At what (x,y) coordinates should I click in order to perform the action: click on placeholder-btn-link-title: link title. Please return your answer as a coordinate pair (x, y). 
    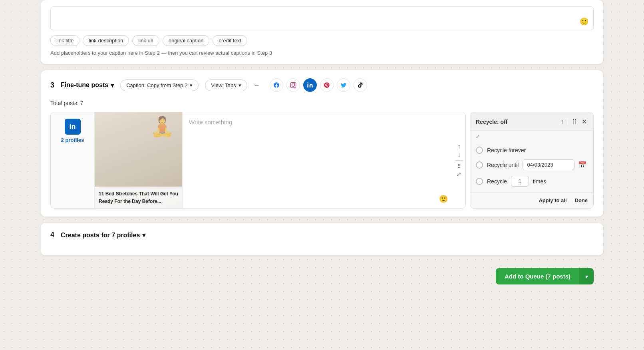
    Looking at the image, I should click on (65, 41).